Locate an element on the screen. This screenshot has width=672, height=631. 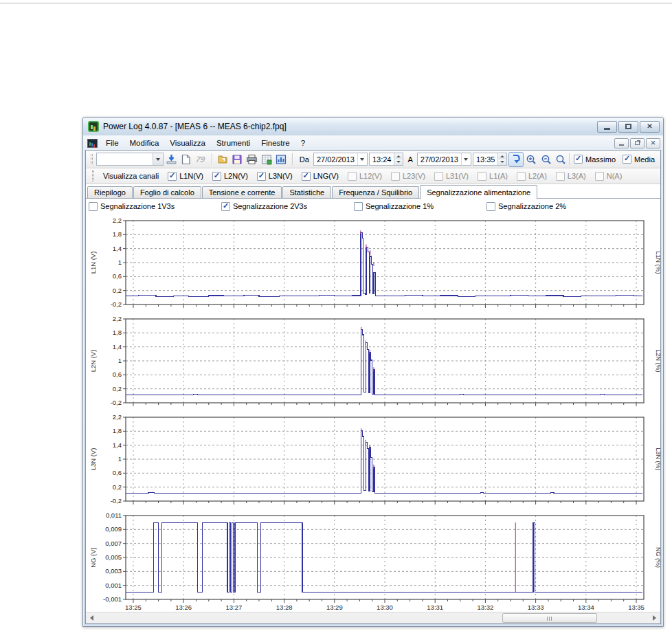
channel-label: L23(V) is located at coordinates (414, 176).